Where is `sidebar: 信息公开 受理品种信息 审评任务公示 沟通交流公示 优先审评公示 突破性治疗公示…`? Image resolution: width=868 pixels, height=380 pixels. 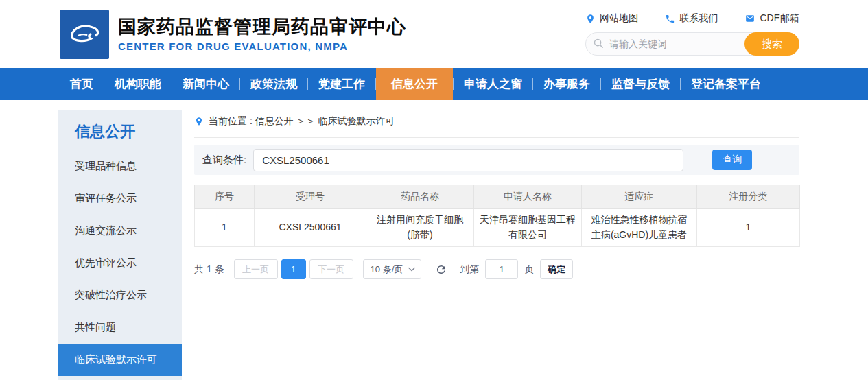 sidebar: 信息公开 受理品种信息 审评任务公示 沟通交流公示 优先审评公示 突破性治疗公示… is located at coordinates (120, 245).